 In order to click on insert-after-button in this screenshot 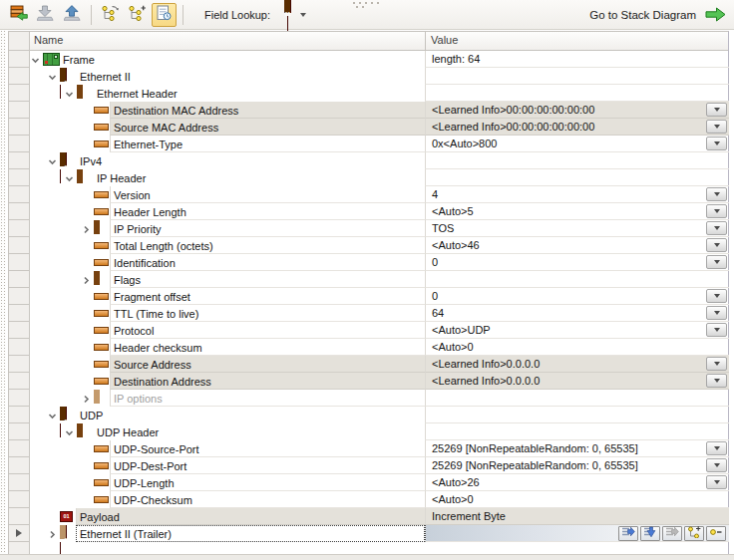, I will do `click(650, 534)`.